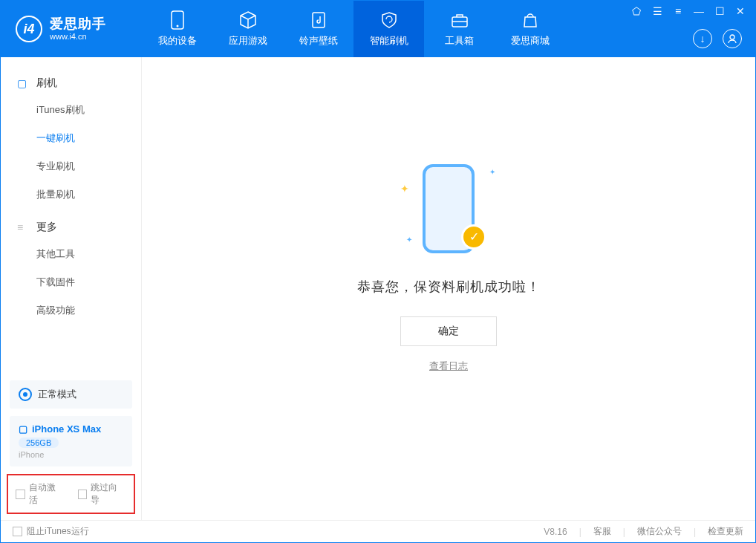 The image size is (756, 543). What do you see at coordinates (102, 494) in the screenshot?
I see `checkbox-skip-guide: 跳过向导` at bounding box center [102, 494].